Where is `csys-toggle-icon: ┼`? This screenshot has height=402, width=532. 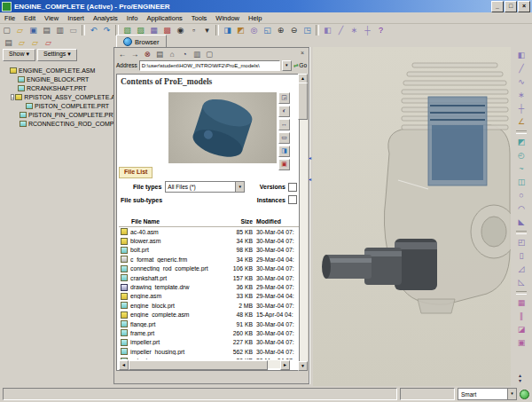
csys-toggle-icon: ┼ is located at coordinates (367, 30).